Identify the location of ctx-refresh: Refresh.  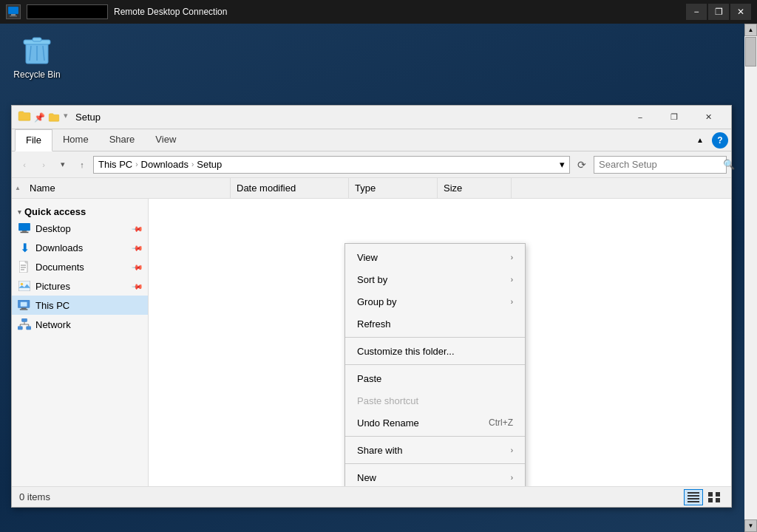
(435, 324).